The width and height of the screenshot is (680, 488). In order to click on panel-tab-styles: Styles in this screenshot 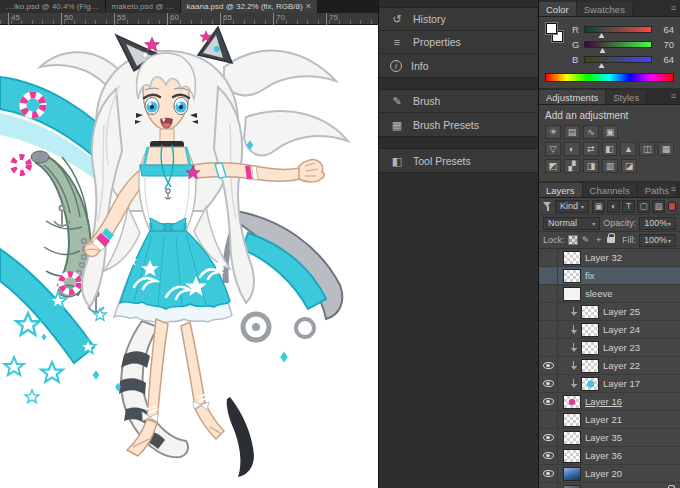, I will do `click(626, 97)`.